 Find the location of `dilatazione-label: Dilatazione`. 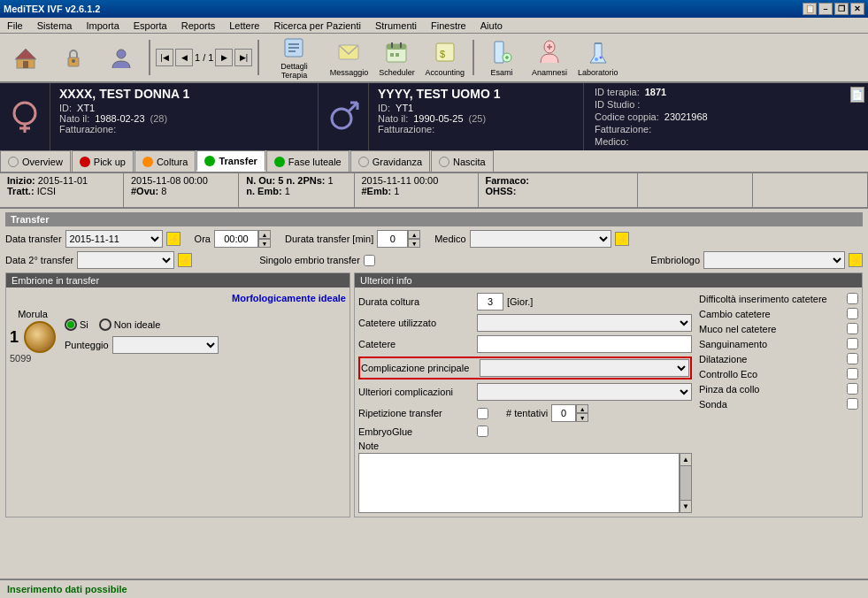

dilatazione-label: Dilatazione is located at coordinates (723, 359).